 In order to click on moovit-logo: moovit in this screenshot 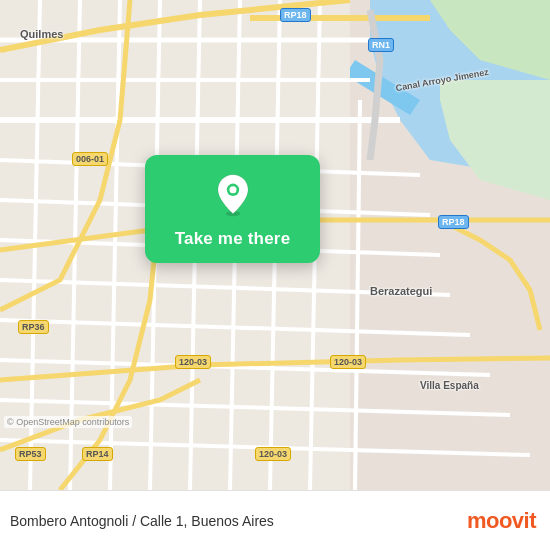, I will do `click(502, 521)`.